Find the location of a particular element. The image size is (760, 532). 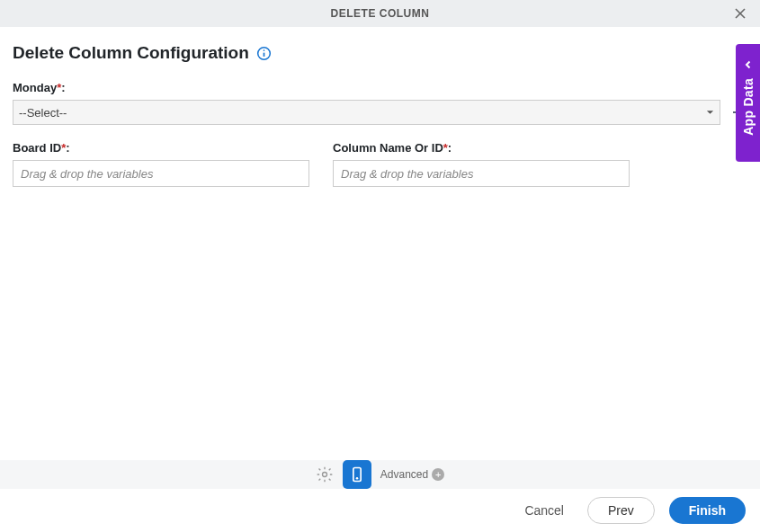

chevron-down-icon is located at coordinates (711, 113).